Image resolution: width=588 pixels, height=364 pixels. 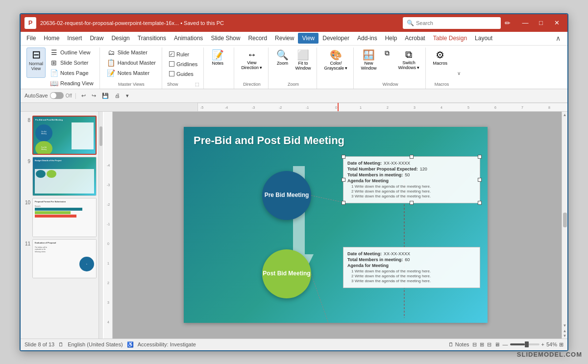 I want to click on fit-window-button: ⬜ Fit toWindow, so click(x=303, y=63).